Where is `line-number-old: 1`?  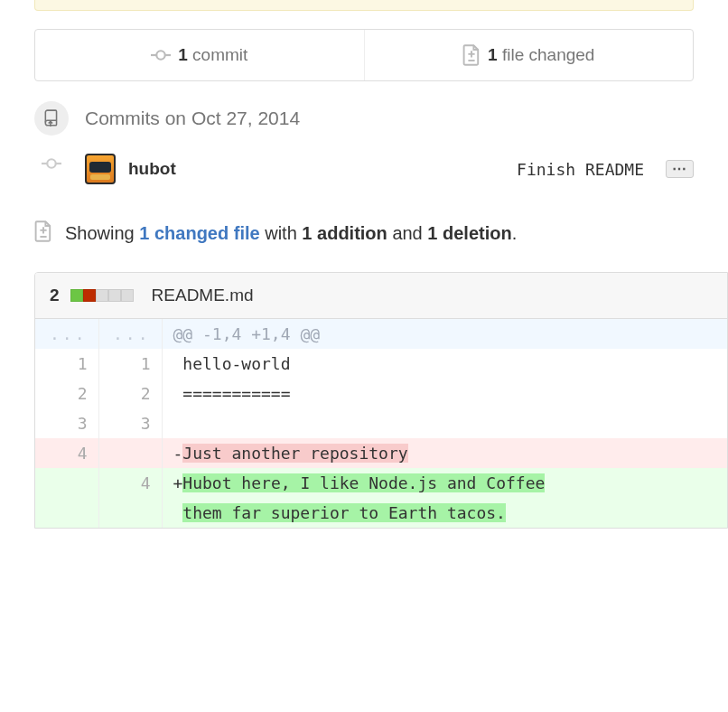
line-number-old: 1 is located at coordinates (67, 363).